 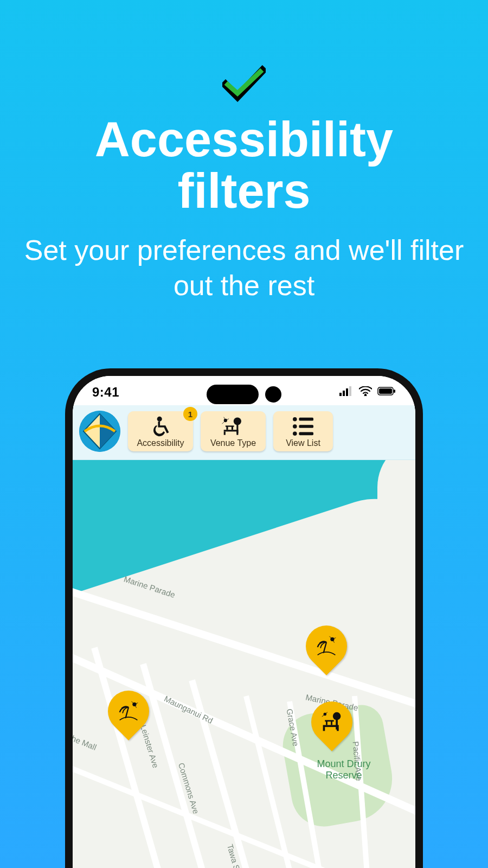 I want to click on venue-type-icon, so click(x=233, y=426).